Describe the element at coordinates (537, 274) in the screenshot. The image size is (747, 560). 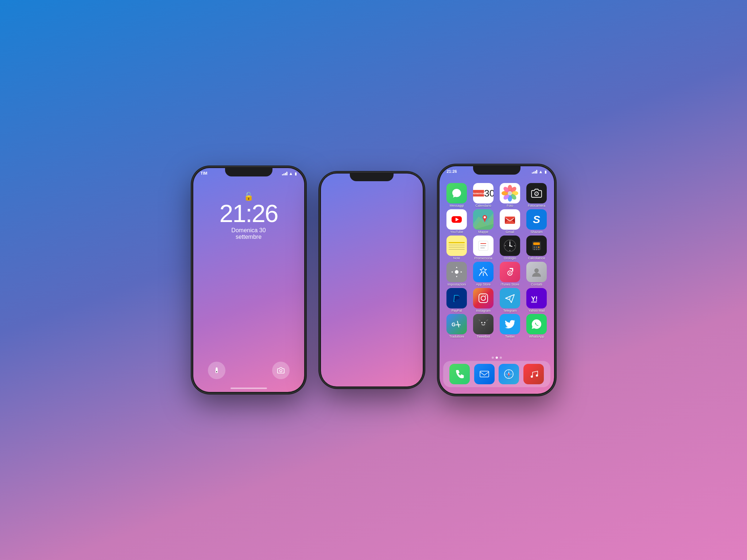
I see `app-contacts: Contatti` at that location.